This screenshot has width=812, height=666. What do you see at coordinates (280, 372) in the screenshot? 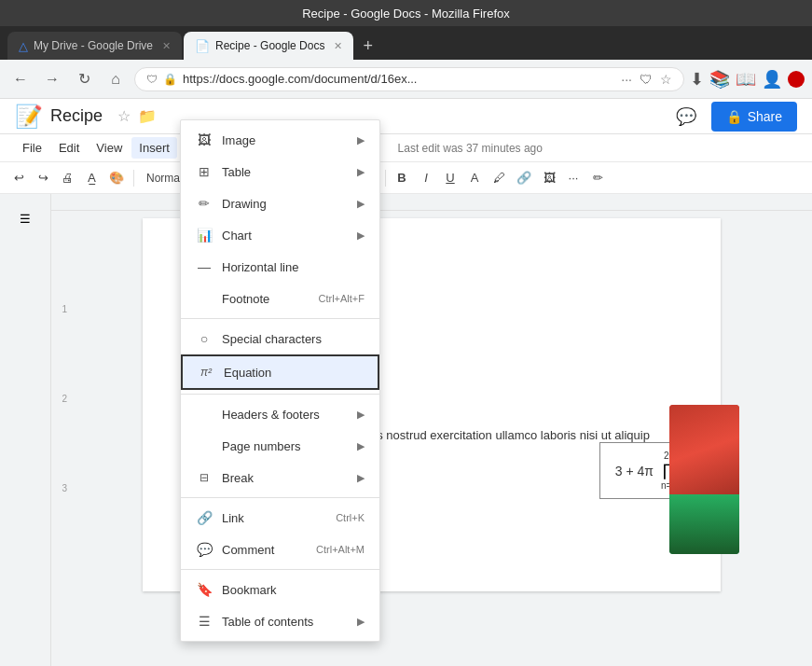
I see `insert-equation-item: π² Equation` at bounding box center [280, 372].